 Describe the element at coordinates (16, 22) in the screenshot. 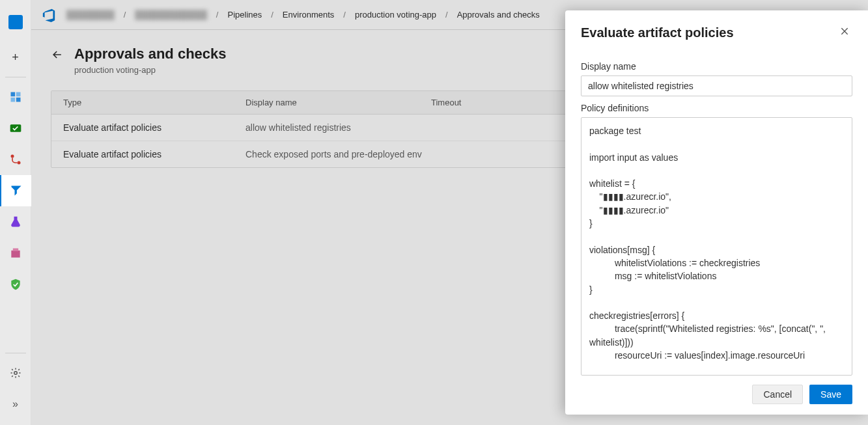

I see `project-badge` at that location.